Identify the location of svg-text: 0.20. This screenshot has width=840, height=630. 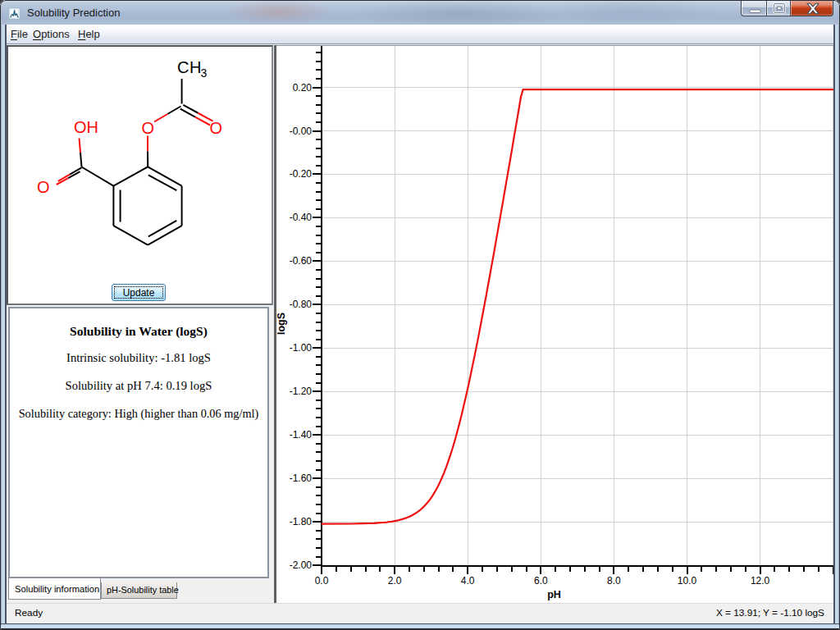
(303, 88).